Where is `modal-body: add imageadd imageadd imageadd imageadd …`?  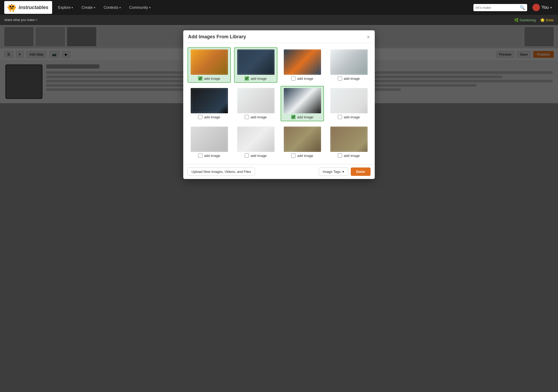
modal-body: add imageadd imageadd imageadd imageadd … is located at coordinates (279, 104).